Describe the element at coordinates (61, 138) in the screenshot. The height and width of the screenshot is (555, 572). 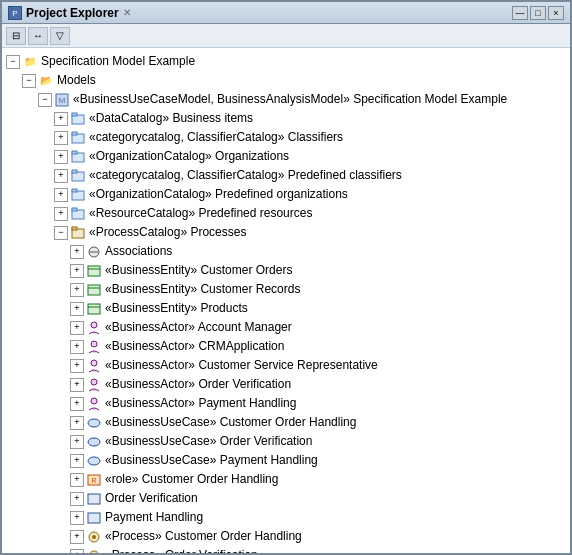
I see `expander-cat-classifier: +` at that location.